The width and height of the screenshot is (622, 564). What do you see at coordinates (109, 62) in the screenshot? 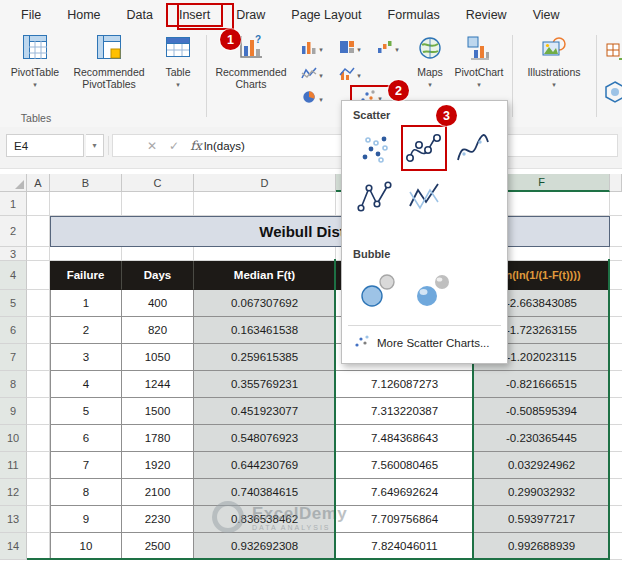
I see `recommended-pivottables-button: Recommended PivotTables` at bounding box center [109, 62].